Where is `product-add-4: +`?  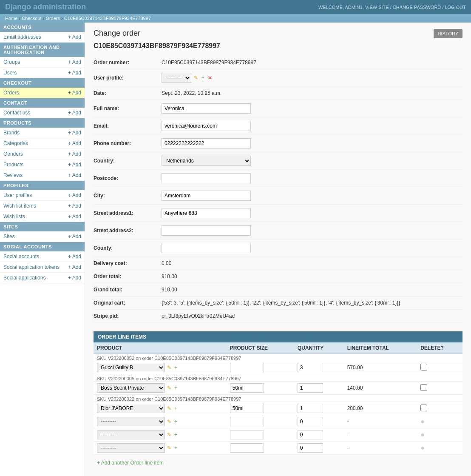
product-add-4: + is located at coordinates (176, 435).